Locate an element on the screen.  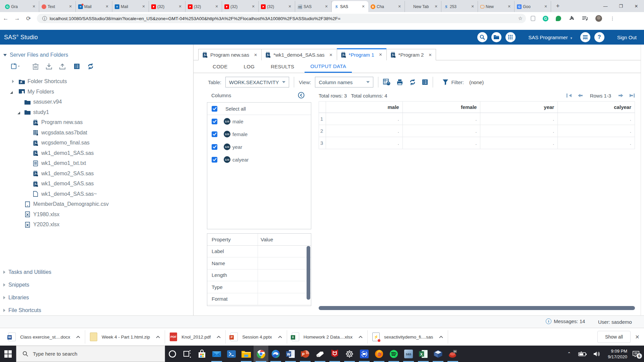
properties-icon is located at coordinates (77, 66).